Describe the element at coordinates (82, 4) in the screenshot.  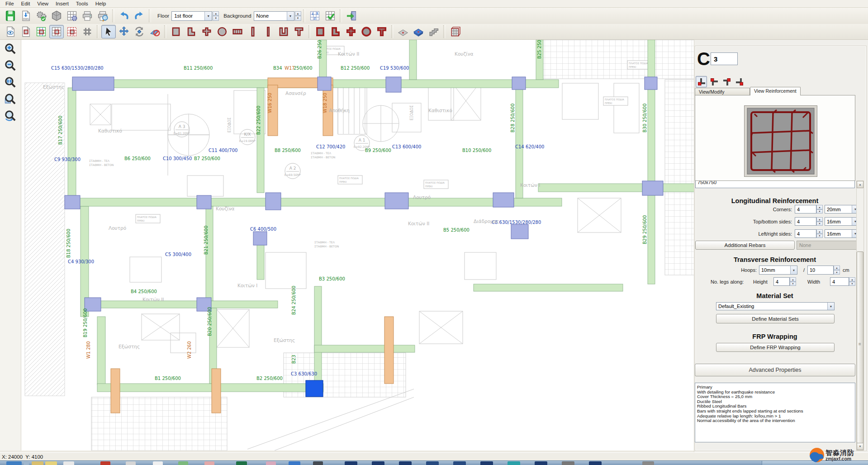
I see `menu-tools: Tools` at that location.